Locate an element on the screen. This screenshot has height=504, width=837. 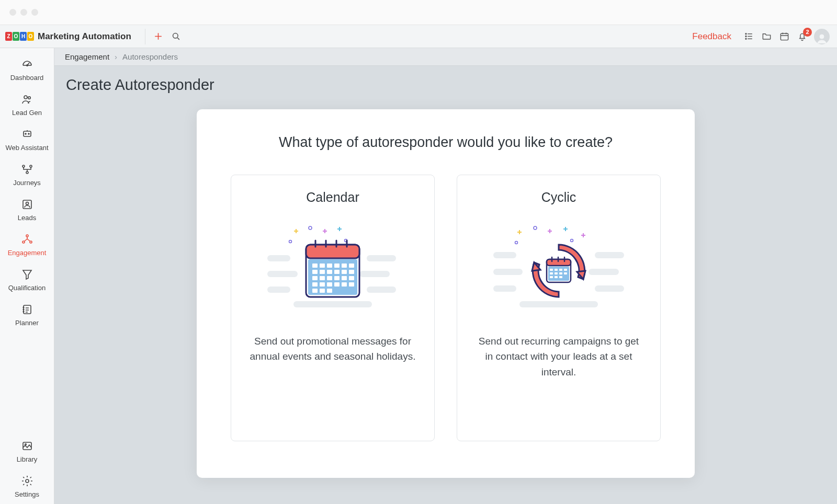
sidebar-item-planner: Planner is located at coordinates (27, 315).